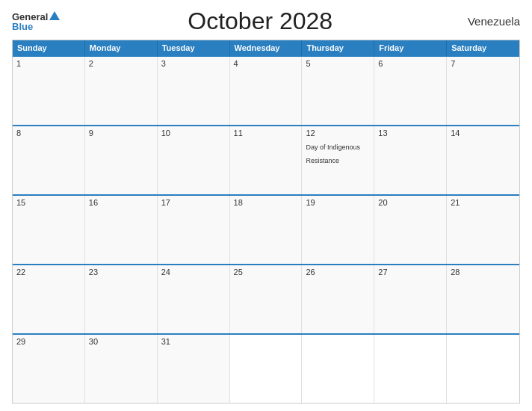 The image size is (532, 411). I want to click on logo-blue-text: Blue, so click(36, 27).